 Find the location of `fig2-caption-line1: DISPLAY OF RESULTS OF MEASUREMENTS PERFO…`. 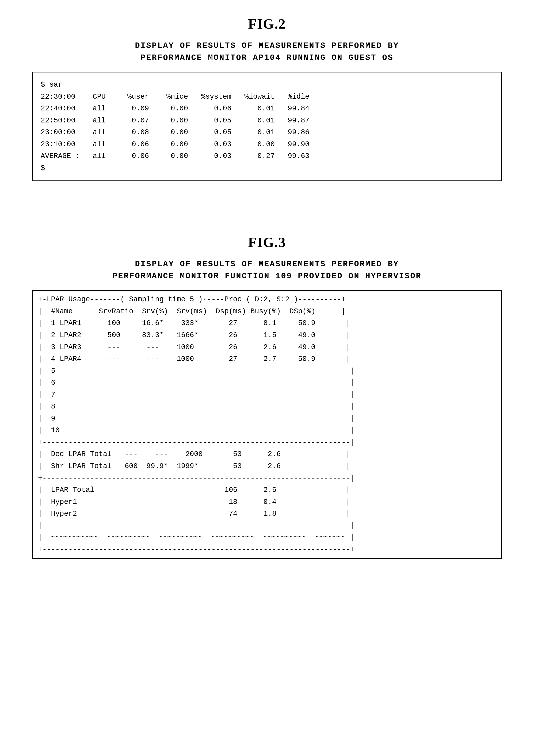

fig2-caption-line1: DISPLAY OF RESULTS OF MEASUREMENTS PERFO… is located at coordinates (267, 46).